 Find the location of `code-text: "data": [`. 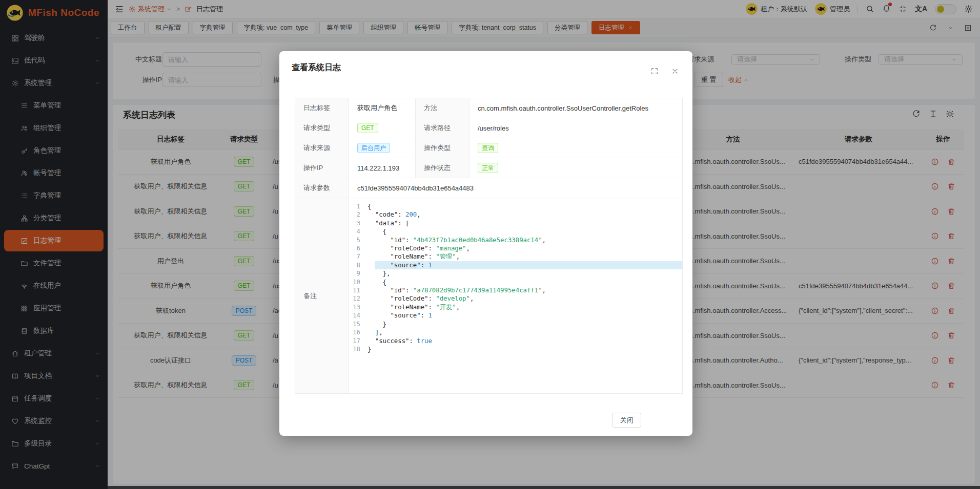

code-text: "data": [ is located at coordinates (389, 223).